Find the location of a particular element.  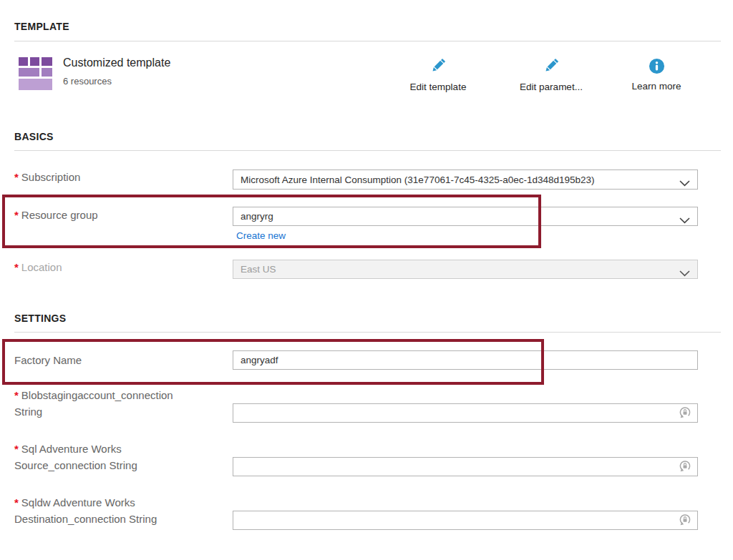

factory-name-label: Factory Name is located at coordinates (48, 360).